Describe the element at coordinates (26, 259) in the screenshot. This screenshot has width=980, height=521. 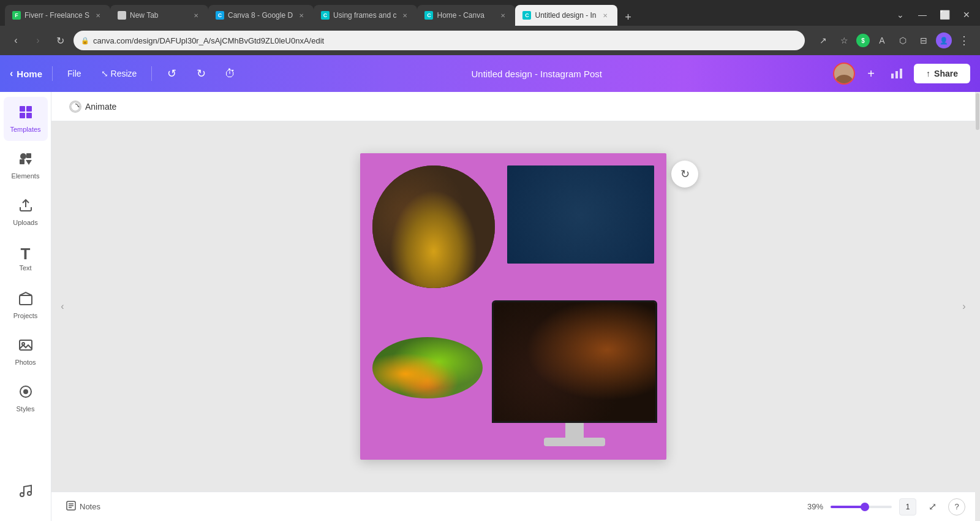
I see `sidebar-item-text: T Text` at that location.